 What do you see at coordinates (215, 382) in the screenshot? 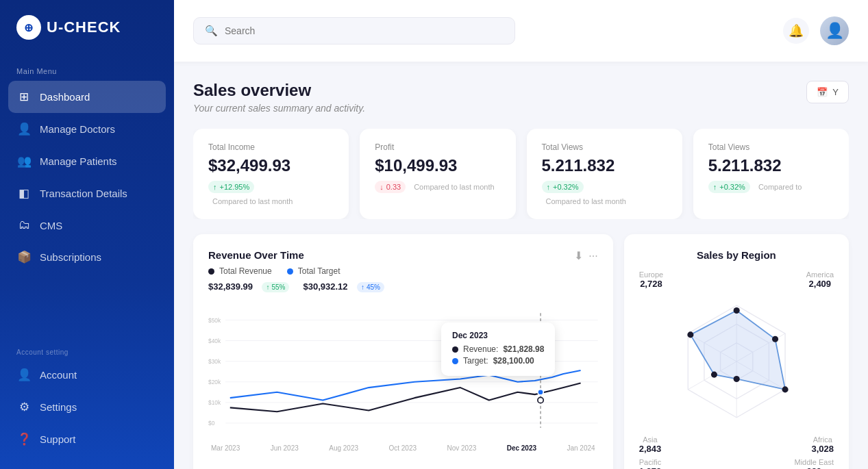
I see `svg-text: $20k` at bounding box center [215, 382].